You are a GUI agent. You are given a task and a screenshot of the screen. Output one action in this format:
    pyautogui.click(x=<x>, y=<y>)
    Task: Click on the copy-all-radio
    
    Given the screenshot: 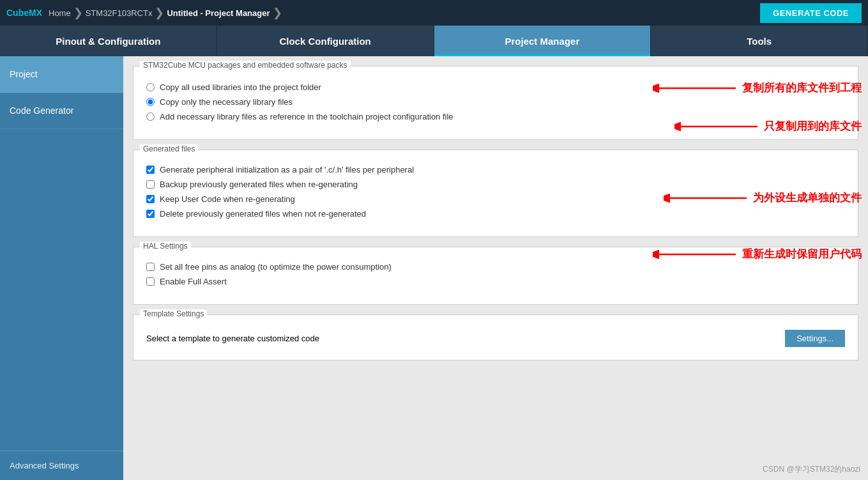 What is the action you would take?
    pyautogui.click(x=151, y=87)
    